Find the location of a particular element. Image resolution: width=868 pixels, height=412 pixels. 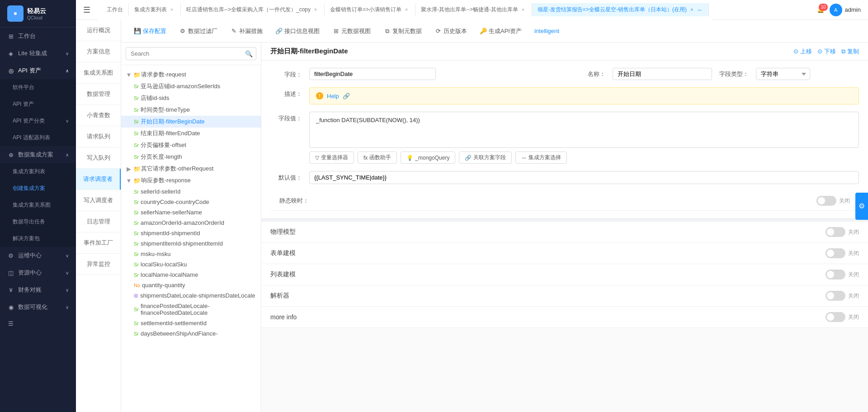

tree-item-country-code: Sr countryCode-countryCode is located at coordinates (191, 202).